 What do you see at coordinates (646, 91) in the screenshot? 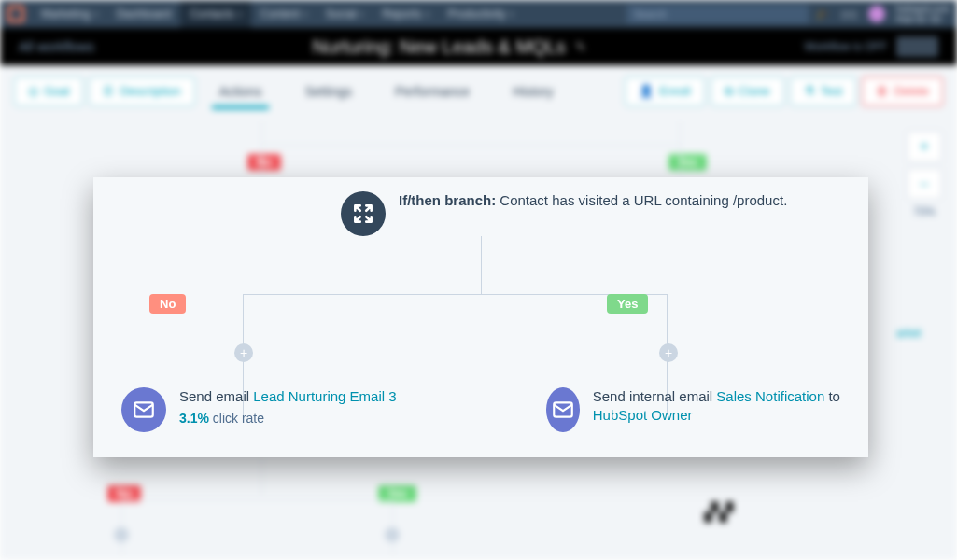
I see `person-icon: 👤` at bounding box center [646, 91].